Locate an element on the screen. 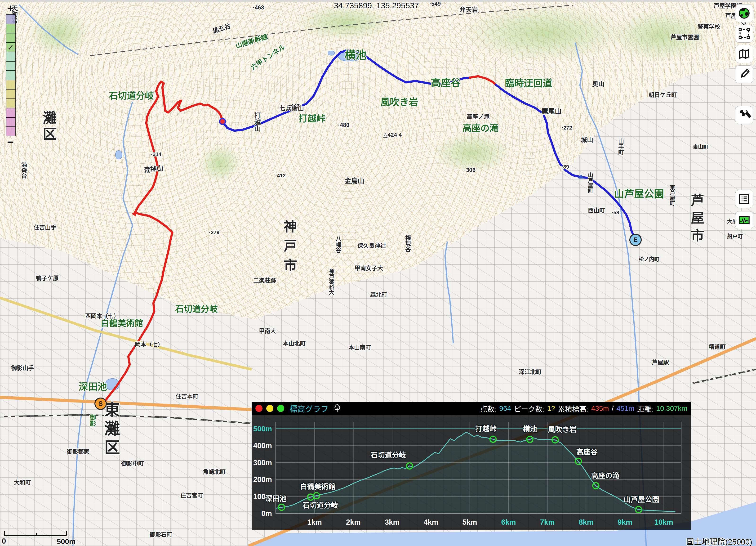 The height and width of the screenshot is (546, 756). base-map-label: 御影山手 is located at coordinates (23, 368).